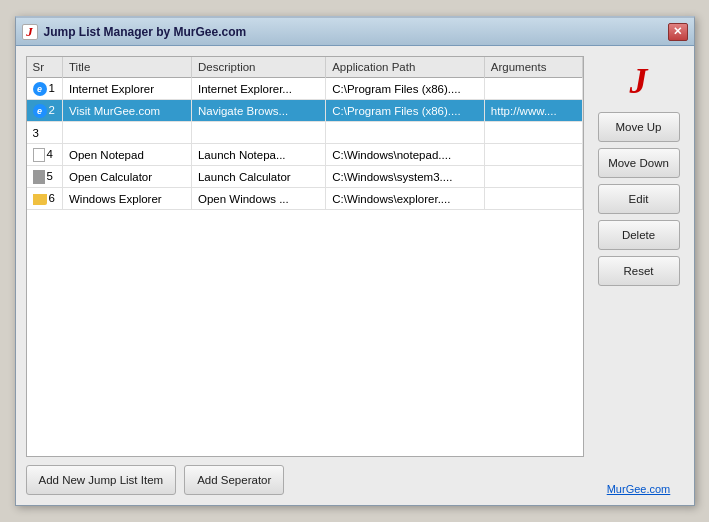  What do you see at coordinates (128, 177) in the screenshot?
I see `cell-title: Open Calculator` at bounding box center [128, 177].